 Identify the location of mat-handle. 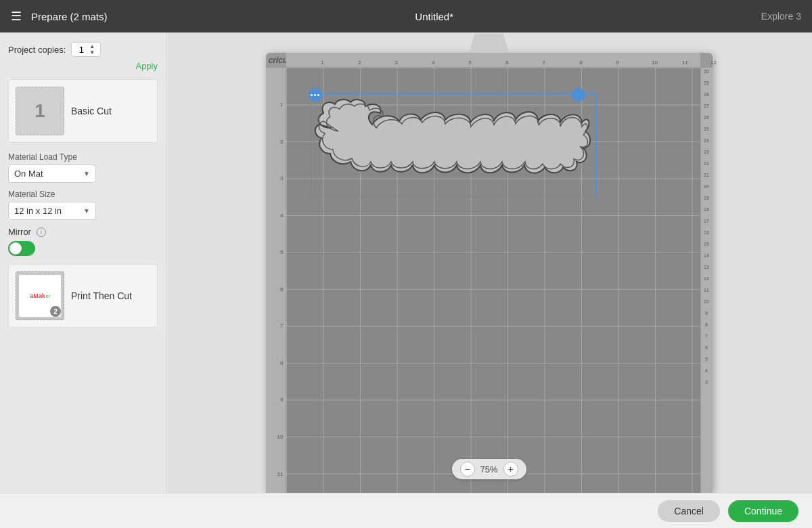
(489, 44).